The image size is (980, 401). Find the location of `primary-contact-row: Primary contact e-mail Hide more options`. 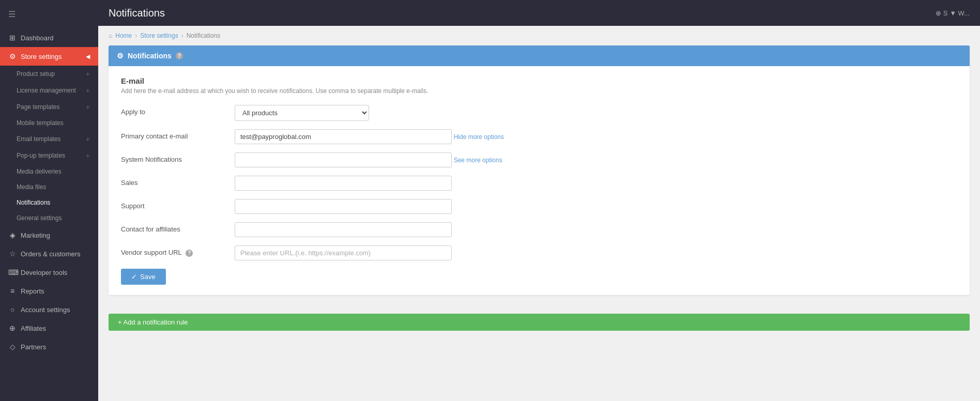

primary-contact-row: Primary contact e-mail Hide more options is located at coordinates (539, 136).